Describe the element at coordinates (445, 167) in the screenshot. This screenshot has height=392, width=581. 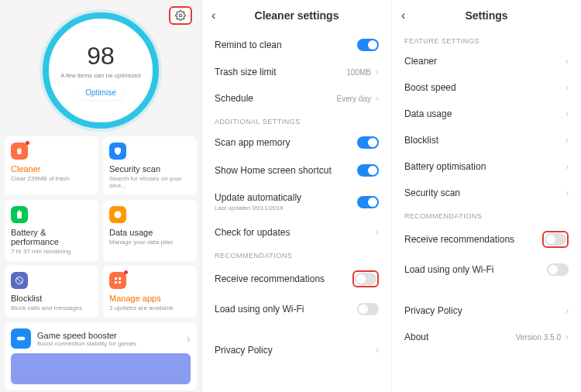
I see `row-label: Battery optimisation` at that location.